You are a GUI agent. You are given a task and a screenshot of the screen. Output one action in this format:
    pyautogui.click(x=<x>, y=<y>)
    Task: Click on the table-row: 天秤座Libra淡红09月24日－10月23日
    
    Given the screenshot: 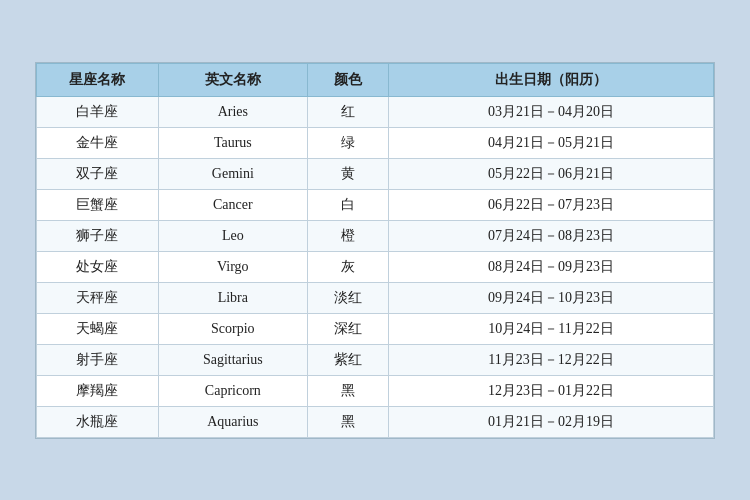 What is the action you would take?
    pyautogui.click(x=376, y=298)
    